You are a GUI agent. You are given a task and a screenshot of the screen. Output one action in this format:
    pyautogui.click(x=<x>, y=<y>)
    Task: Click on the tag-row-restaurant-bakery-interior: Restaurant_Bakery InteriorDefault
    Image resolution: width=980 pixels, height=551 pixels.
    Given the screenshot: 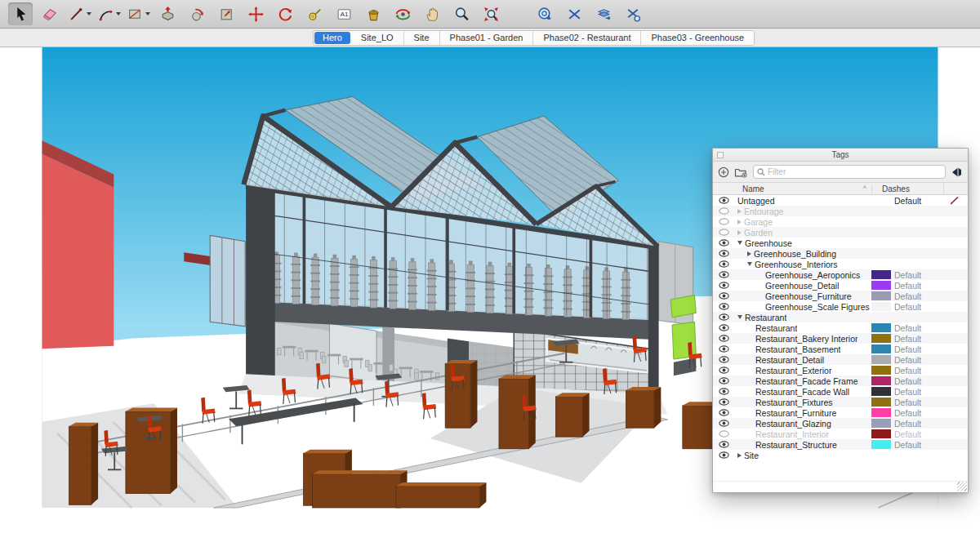 What is the action you would take?
    pyautogui.click(x=840, y=338)
    